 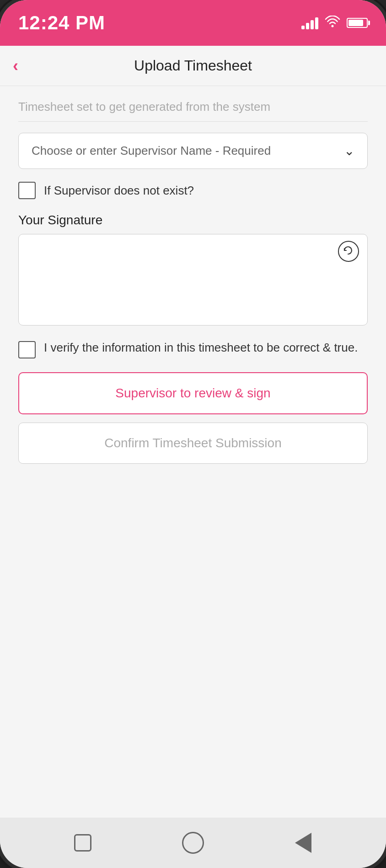 What do you see at coordinates (348, 251) in the screenshot?
I see `signature-undo-button` at bounding box center [348, 251].